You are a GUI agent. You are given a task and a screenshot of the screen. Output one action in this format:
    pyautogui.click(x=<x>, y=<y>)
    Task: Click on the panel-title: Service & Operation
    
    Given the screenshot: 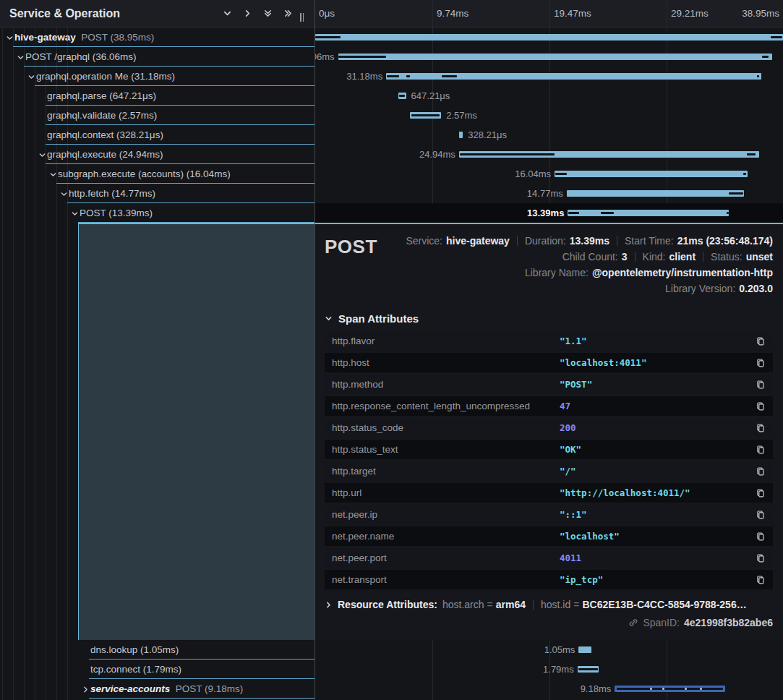 What is the action you would take?
    pyautogui.click(x=60, y=14)
    